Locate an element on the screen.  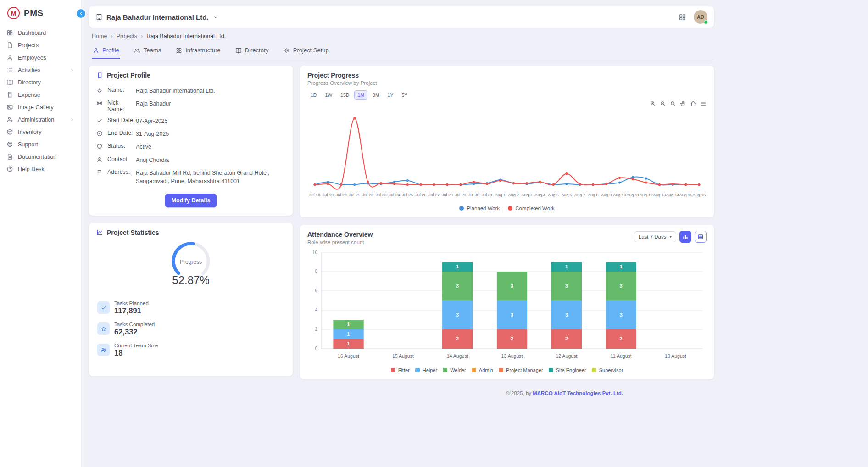
svg-text: 3 is located at coordinates (621, 315).